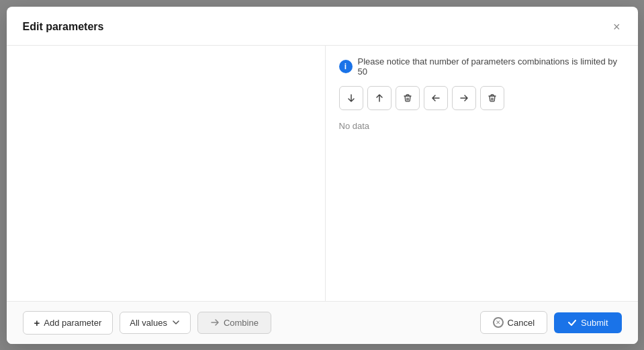 This screenshot has height=350, width=644. Describe the element at coordinates (215, 322) in the screenshot. I see `combine-arrow-icon` at that location.